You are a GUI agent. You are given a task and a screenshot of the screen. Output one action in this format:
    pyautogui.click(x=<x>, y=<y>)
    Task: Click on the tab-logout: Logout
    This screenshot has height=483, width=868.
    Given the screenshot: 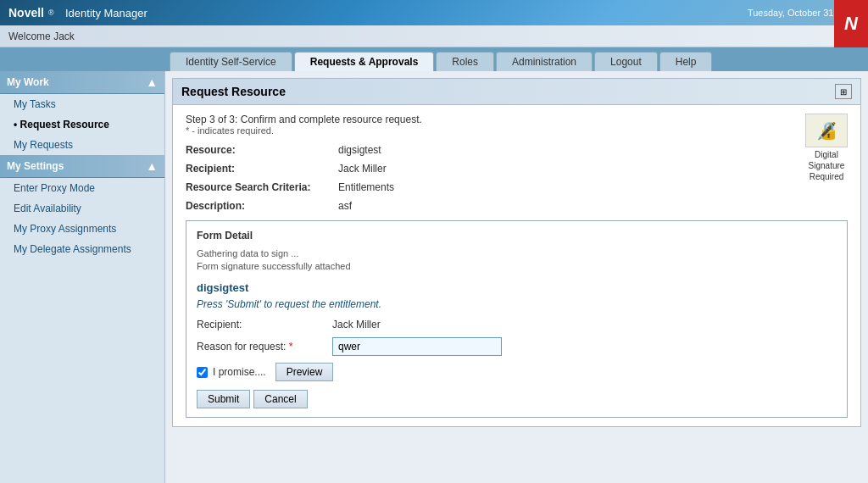 What is the action you would take?
    pyautogui.click(x=626, y=61)
    